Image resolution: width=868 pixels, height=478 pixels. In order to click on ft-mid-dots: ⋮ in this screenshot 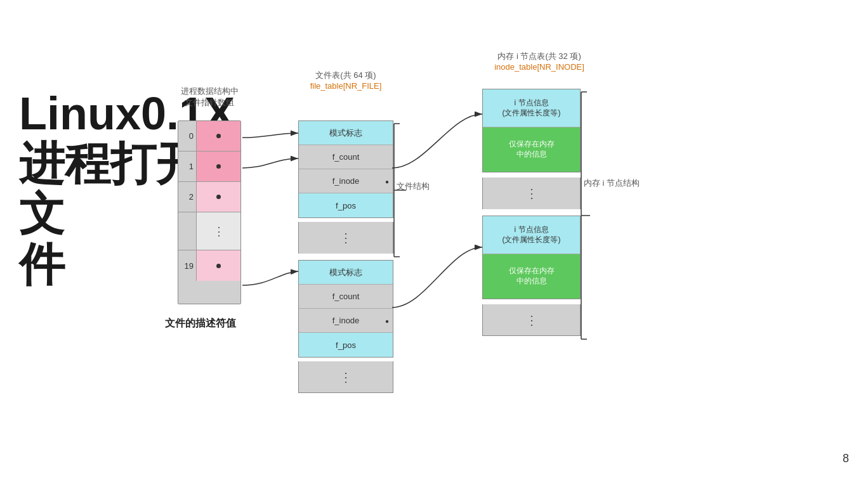, I will do `click(346, 238)`.